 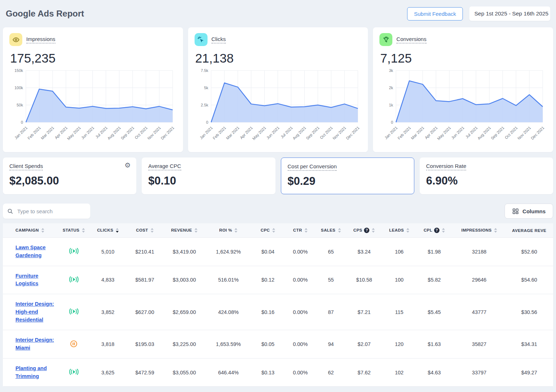 What do you see at coordinates (510, 14) in the screenshot?
I see `date-range-picker: Sep 1st 2025 - Sep 16th 2025` at bounding box center [510, 14].